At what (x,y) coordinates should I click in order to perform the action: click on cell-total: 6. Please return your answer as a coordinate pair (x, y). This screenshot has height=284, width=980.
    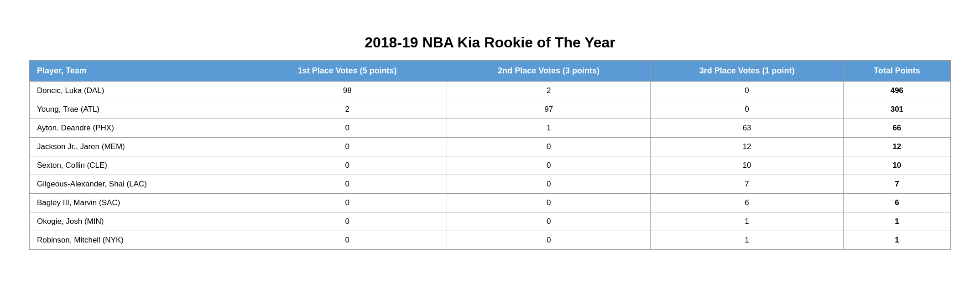
    Looking at the image, I should click on (897, 203).